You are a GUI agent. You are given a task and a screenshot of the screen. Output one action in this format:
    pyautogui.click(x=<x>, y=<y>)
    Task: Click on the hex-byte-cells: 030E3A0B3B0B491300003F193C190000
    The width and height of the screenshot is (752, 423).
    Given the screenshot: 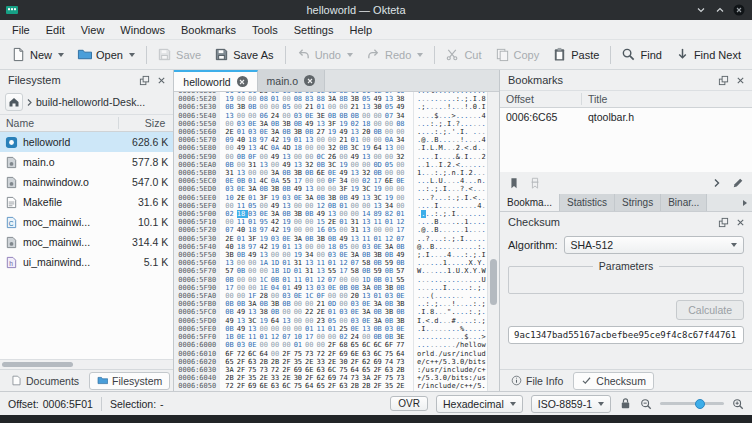 What is the action you would take?
    pyautogui.click(x=316, y=189)
    